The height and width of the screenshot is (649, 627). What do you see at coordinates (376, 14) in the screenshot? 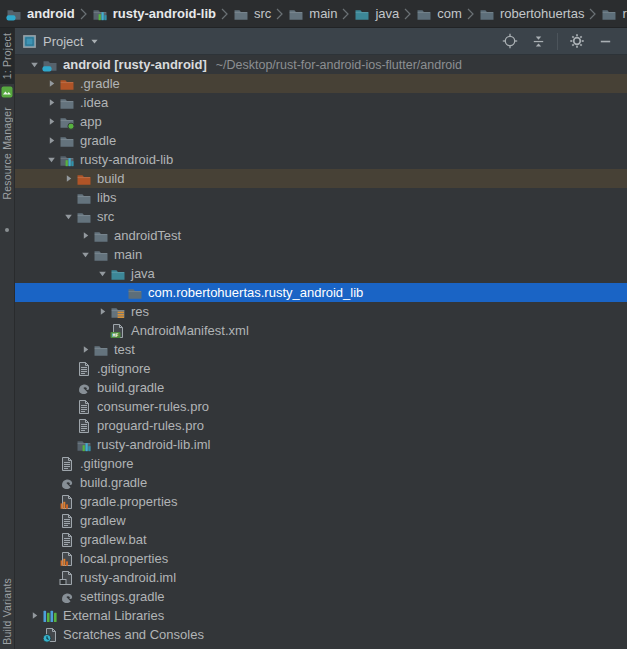
I see `breadcrumb-item-java: java` at bounding box center [376, 14].